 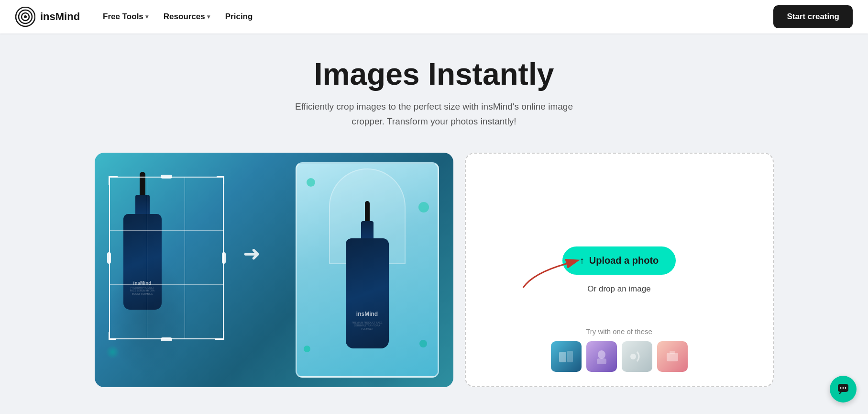 I want to click on try-section: Try with one of these, so click(x=619, y=349).